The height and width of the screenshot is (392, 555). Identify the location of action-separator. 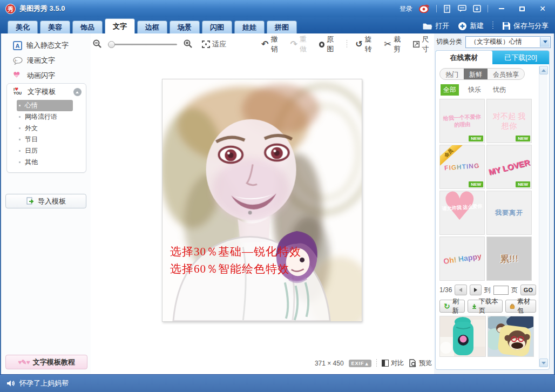
(493, 26).